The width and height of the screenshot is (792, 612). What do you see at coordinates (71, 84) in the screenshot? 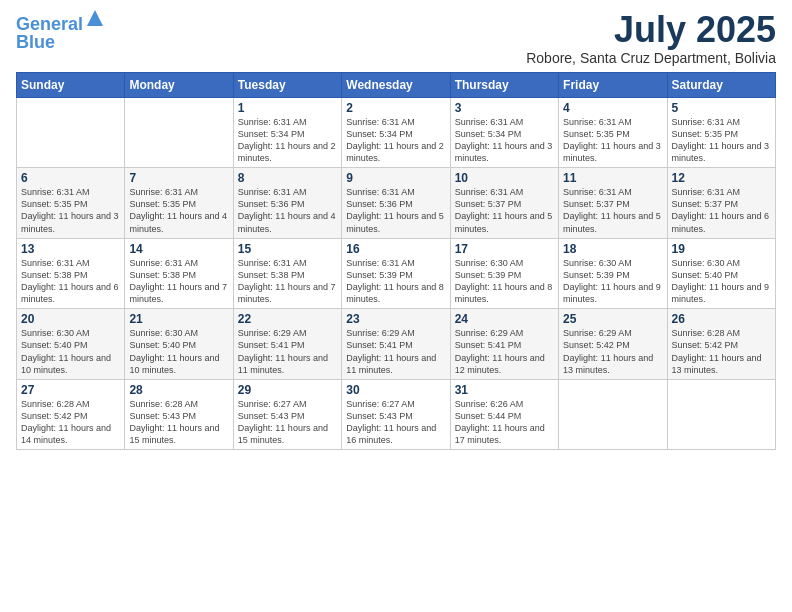
I see `weekday-header-sunday: Sunday` at bounding box center [71, 84].